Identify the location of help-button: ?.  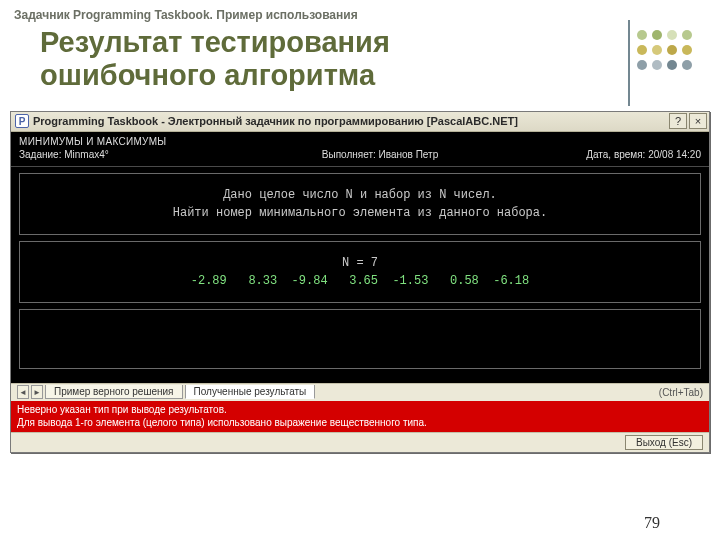
(678, 121).